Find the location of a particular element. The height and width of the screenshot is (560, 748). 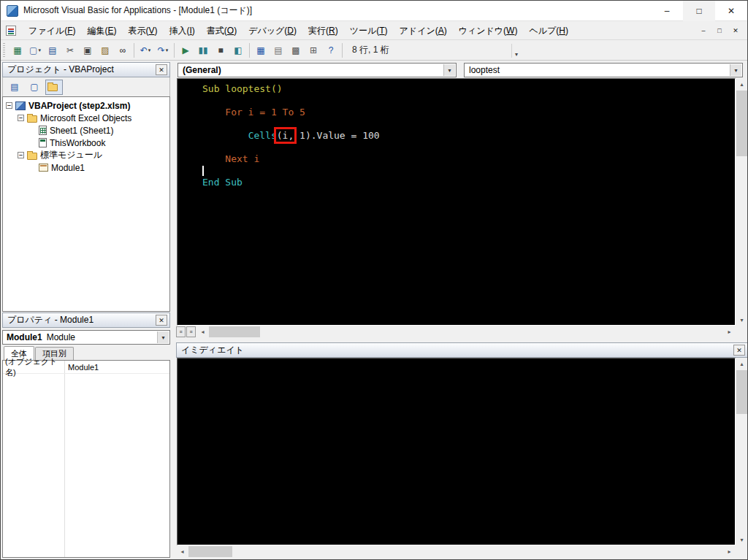

tree-item-modules-folder: −標準モジュール is located at coordinates (86, 155).